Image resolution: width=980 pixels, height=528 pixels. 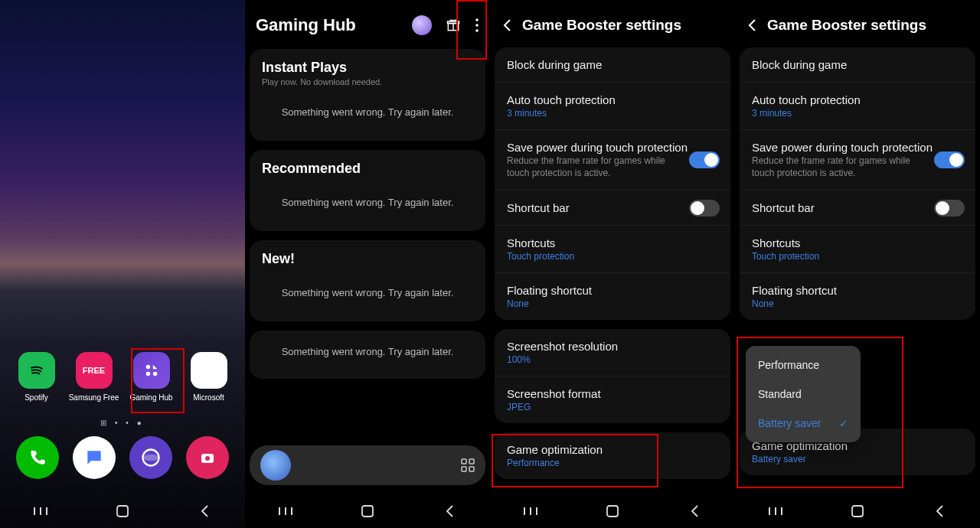 I want to click on camera-app-icon, so click(x=207, y=458).